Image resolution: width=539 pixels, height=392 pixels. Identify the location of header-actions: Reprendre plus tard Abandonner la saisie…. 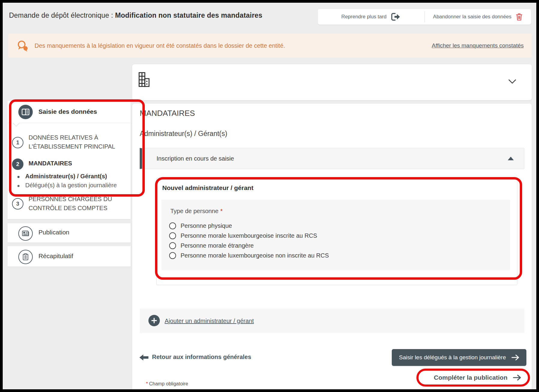
(425, 17).